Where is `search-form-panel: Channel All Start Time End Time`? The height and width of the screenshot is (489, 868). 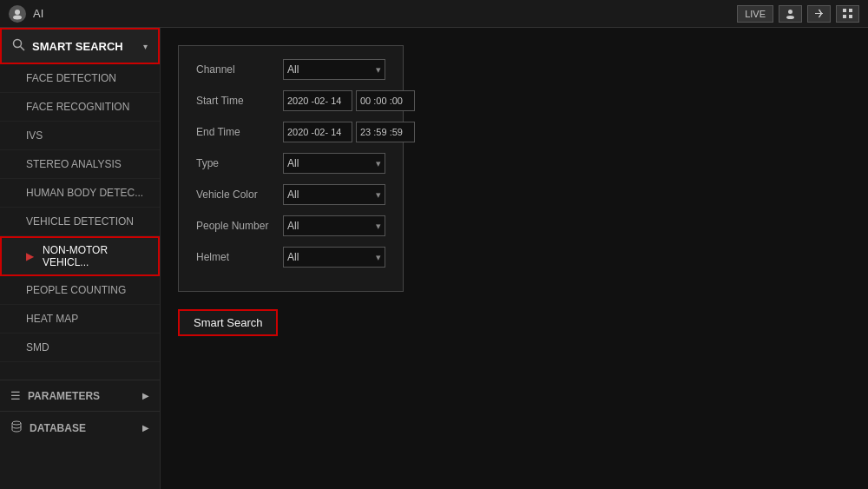
search-form-panel: Channel All Start Time End Time is located at coordinates (291, 169).